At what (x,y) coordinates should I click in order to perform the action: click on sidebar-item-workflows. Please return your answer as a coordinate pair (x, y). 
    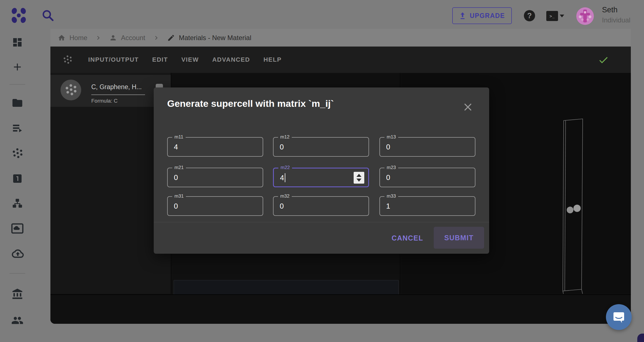
    Looking at the image, I should click on (17, 203).